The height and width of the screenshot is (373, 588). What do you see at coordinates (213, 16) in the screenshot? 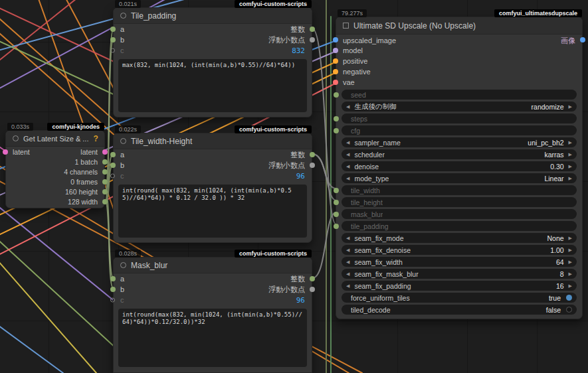
I see `node-title-bar: Tile_padding` at bounding box center [213, 16].